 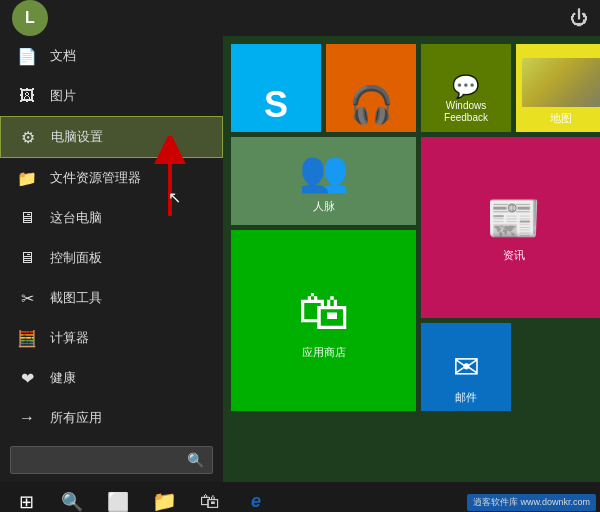 I want to click on tile-news: 📰 资讯, so click(x=510, y=228).